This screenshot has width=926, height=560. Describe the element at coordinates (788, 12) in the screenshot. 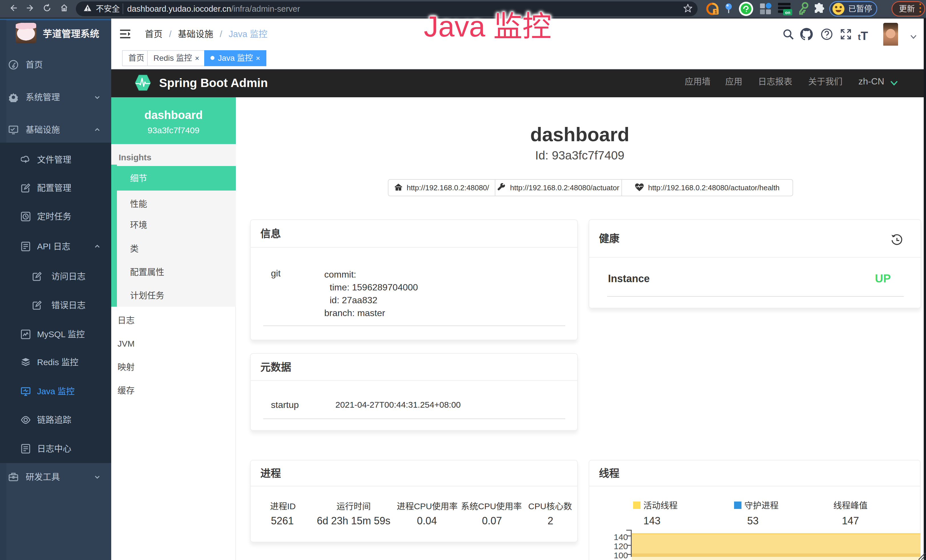

I see `svg-text: on` at that location.